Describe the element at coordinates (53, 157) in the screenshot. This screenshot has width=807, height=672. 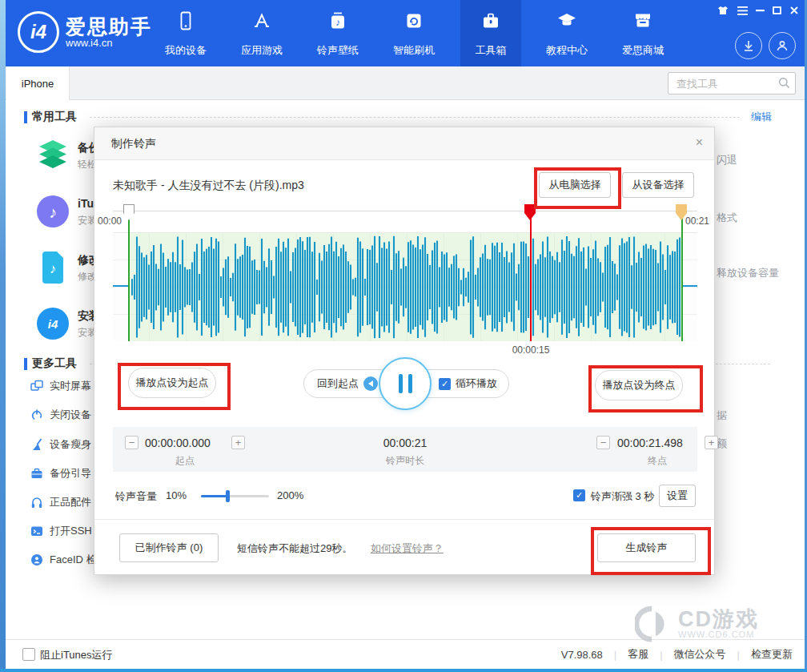
I see `tool-backup: 备份 轻松` at that location.